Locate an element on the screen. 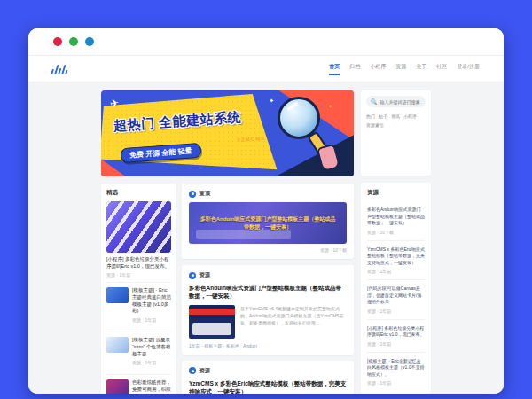 This screenshot has width=532, height=399. article-title: 色彩最炫酷推荐，免费可商用，织纹两种不同的配色 is located at coordinates (152, 387).